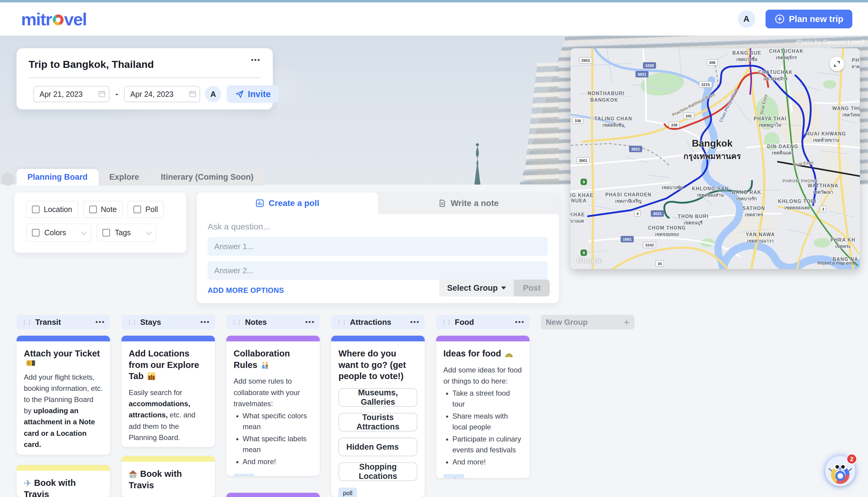 The image size is (868, 497). What do you see at coordinates (483, 322) in the screenshot?
I see `column-header-food: ⋮⋮ Food •••` at bounding box center [483, 322].